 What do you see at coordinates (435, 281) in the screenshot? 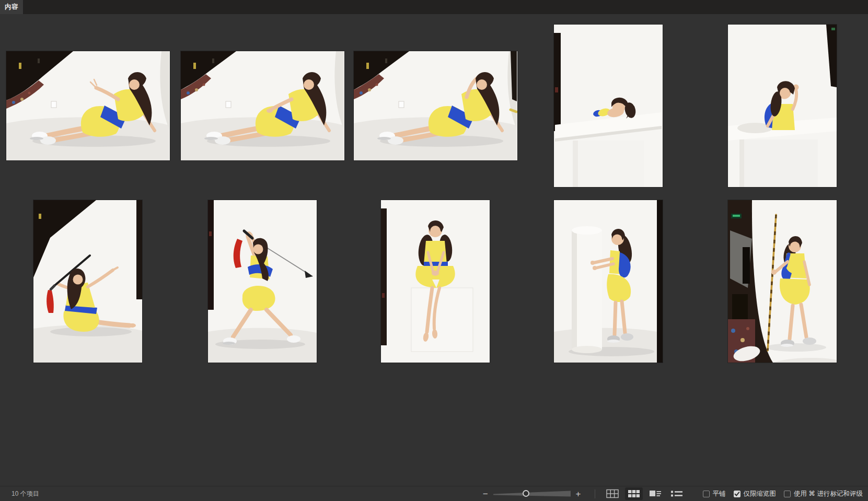
I see `photo-cube-sit-image` at bounding box center [435, 281].